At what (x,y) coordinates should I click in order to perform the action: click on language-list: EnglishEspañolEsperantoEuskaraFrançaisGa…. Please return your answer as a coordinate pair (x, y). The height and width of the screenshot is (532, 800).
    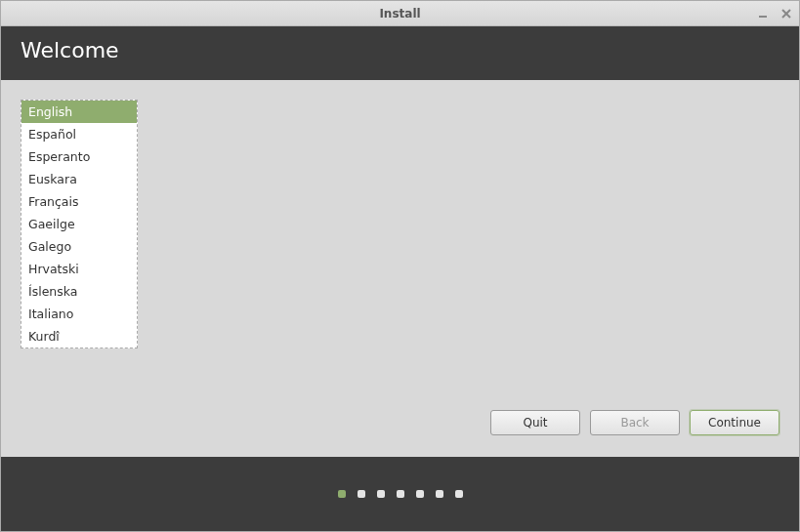
    Looking at the image, I should click on (79, 225).